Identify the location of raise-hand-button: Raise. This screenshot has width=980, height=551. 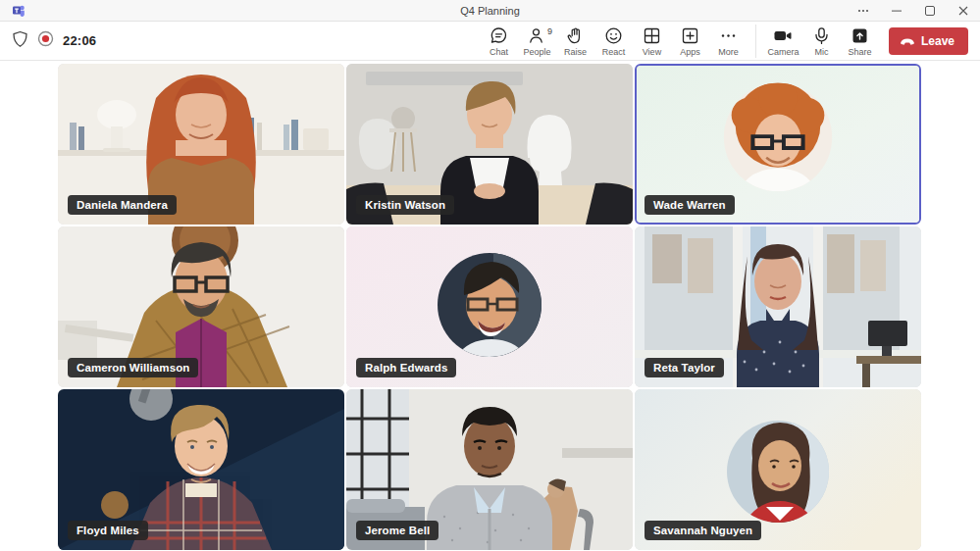
(575, 41).